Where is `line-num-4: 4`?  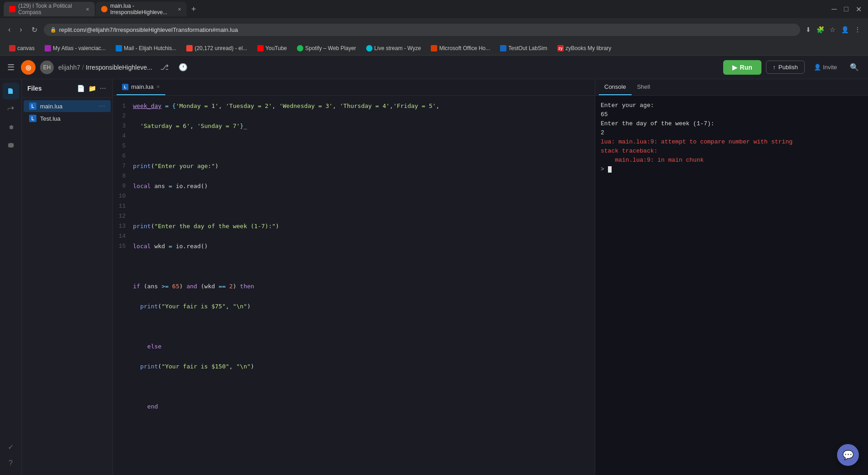 line-num-4: 4 is located at coordinates (121, 136).